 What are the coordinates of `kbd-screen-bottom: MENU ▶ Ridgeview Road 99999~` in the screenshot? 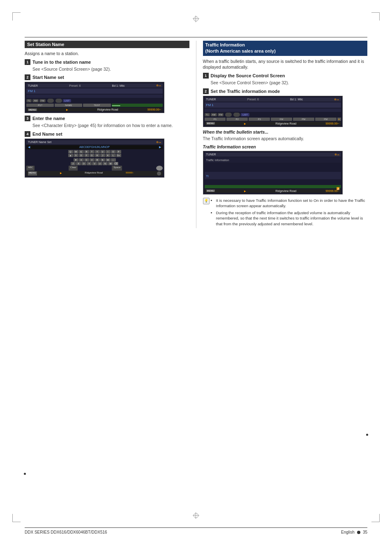 It's located at (95, 173).